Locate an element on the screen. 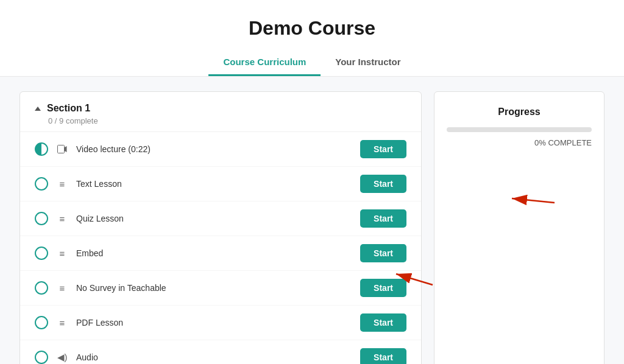  progress-title: Progress is located at coordinates (519, 112).